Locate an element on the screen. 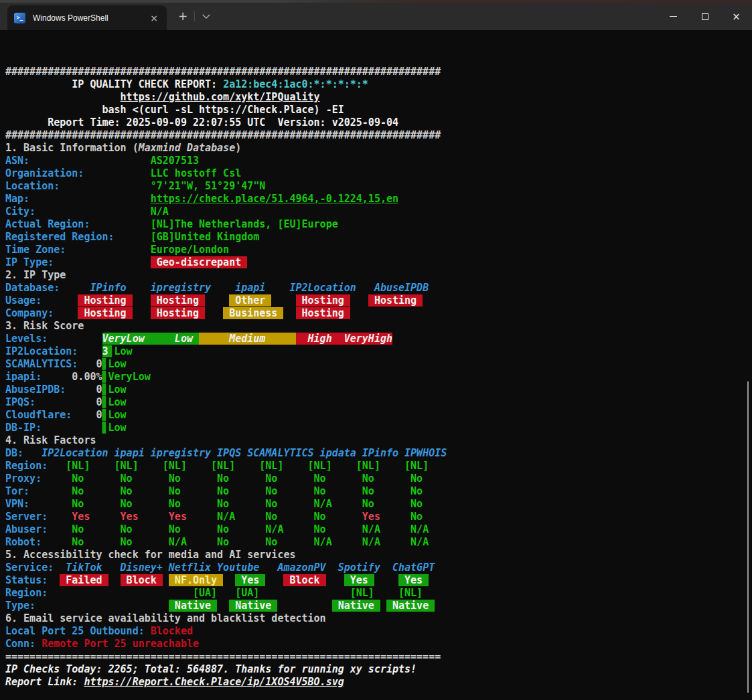  stats-line: IP Checks Today: 2265; Total: 564887. Th… is located at coordinates (379, 669).